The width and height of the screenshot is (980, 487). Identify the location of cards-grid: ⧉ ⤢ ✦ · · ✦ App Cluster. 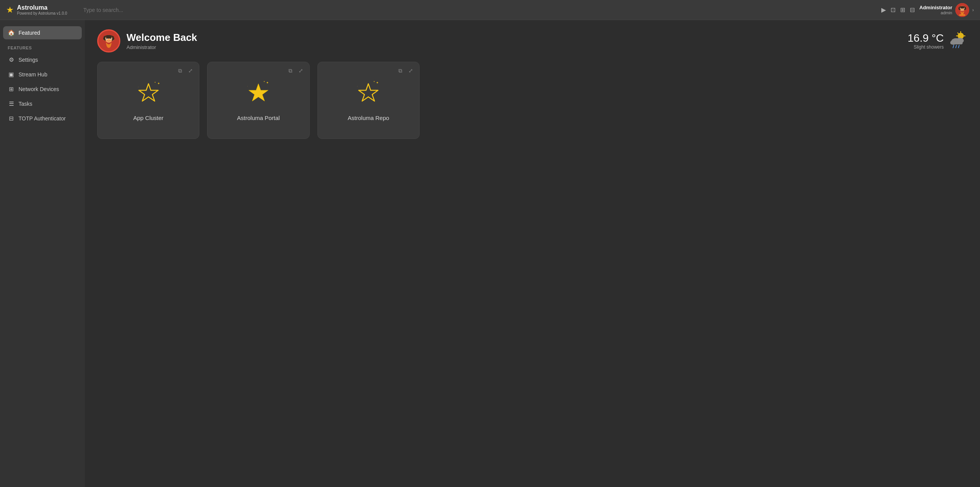
(258, 107).